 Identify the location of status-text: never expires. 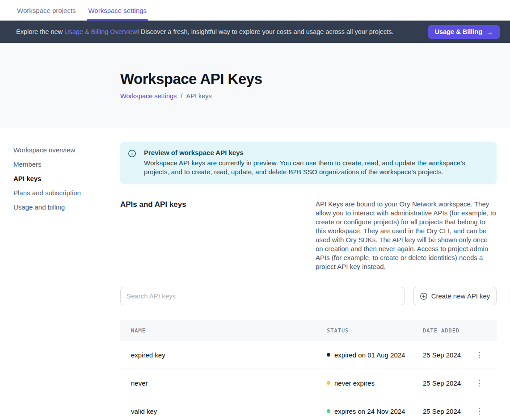
(354, 383).